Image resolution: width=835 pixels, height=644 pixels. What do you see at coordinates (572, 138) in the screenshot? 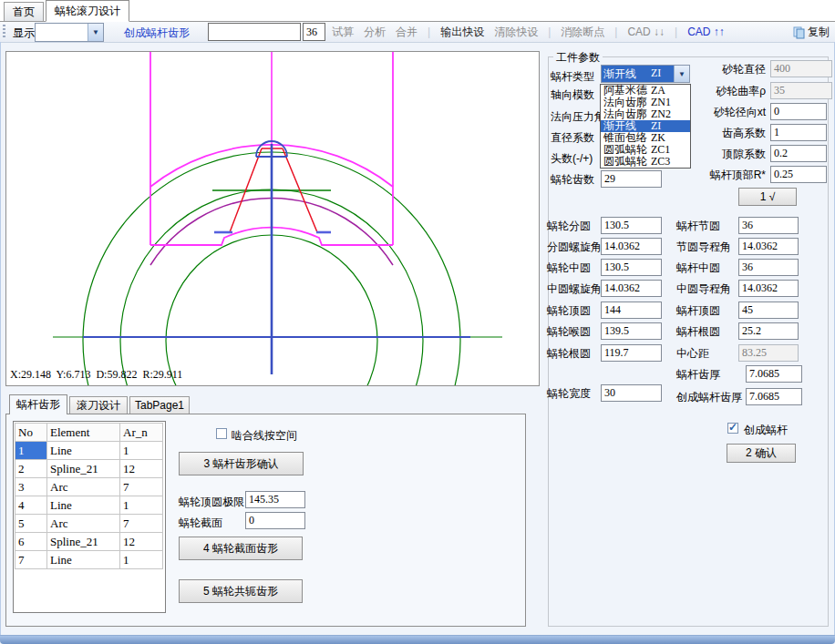
I see `param-left-2-label: 直径系数` at bounding box center [572, 138].